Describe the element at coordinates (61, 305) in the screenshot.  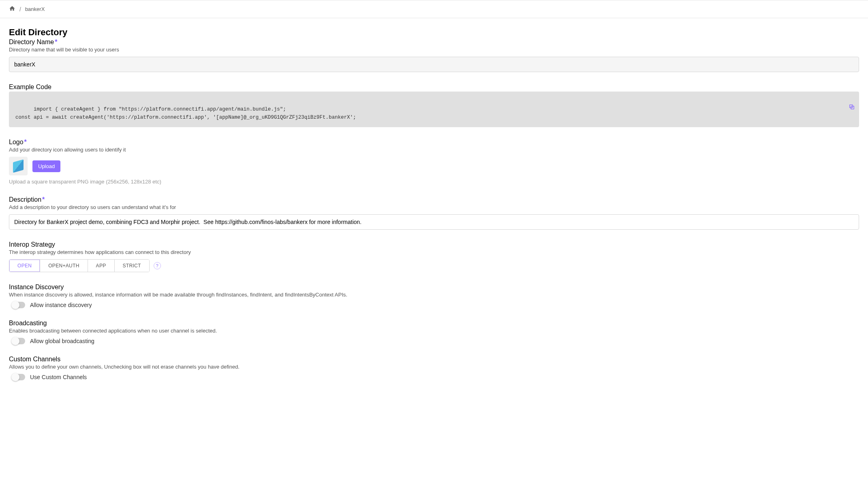
I see `instance-discovery-toggle-label: Allow instance discovery` at that location.